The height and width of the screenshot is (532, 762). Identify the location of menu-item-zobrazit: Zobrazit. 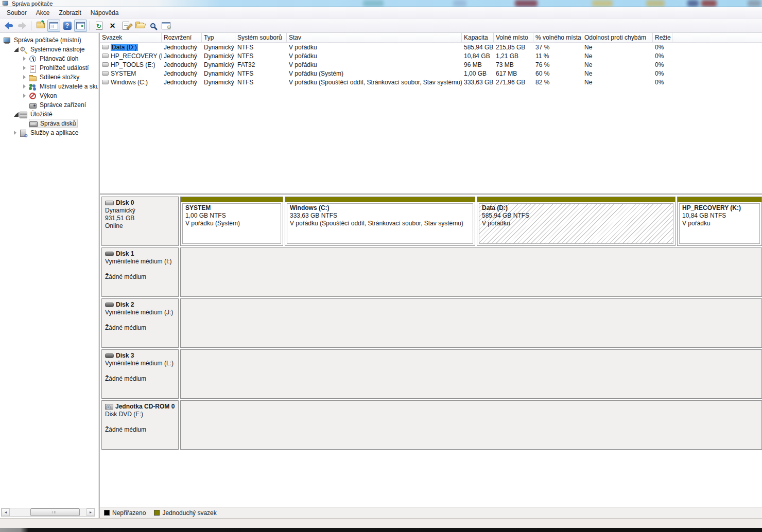
(70, 13).